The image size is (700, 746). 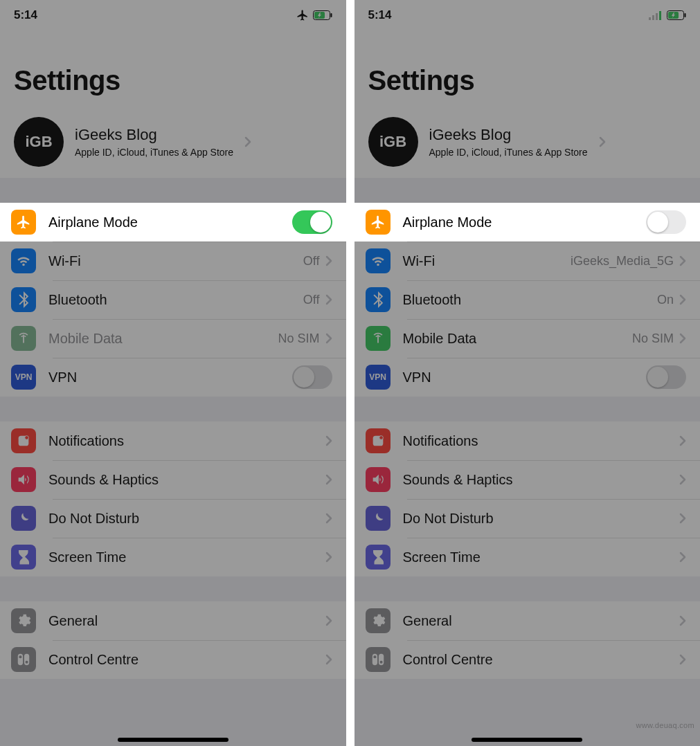 What do you see at coordinates (665, 725) in the screenshot?
I see `watermark: www.deuaq.com` at bounding box center [665, 725].